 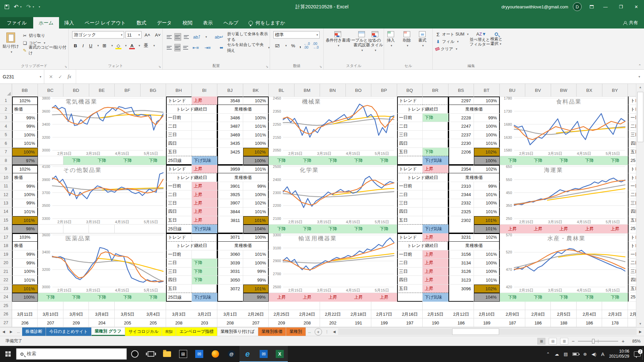 What do you see at coordinates (178, 48) in the screenshot?
I see `align-center-icon` at bounding box center [178, 48].